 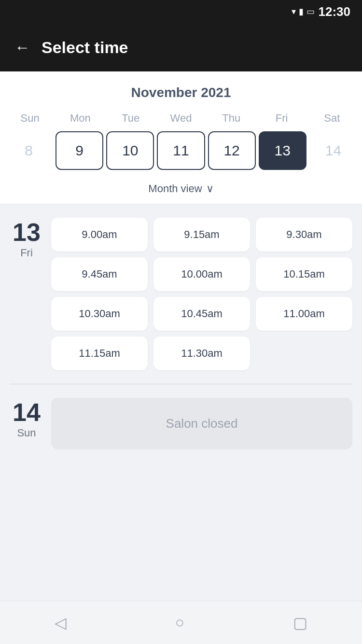 What do you see at coordinates (61, 623) in the screenshot?
I see `nav-back-icon: ◁` at bounding box center [61, 623].